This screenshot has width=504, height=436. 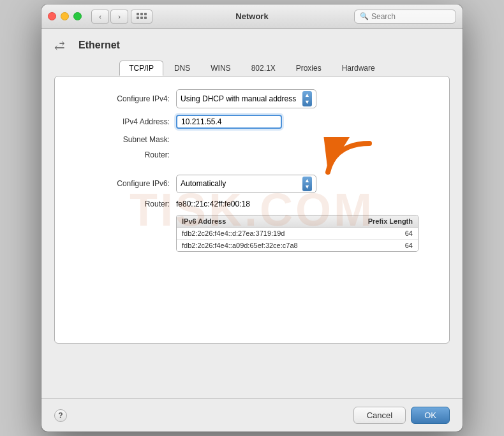 What do you see at coordinates (252, 122) in the screenshot?
I see `ipv4-address-row: IPv4 Address:` at bounding box center [252, 122].